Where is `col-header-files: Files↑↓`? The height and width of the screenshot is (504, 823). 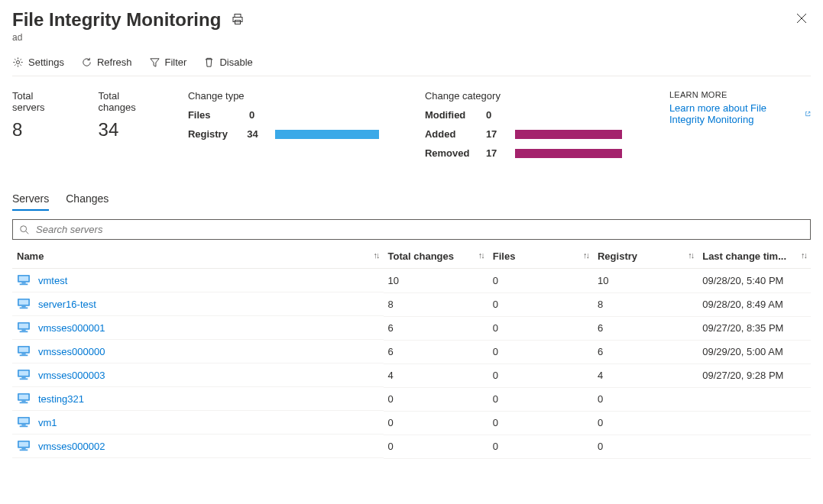
col-header-files: Files↑↓ is located at coordinates (541, 257).